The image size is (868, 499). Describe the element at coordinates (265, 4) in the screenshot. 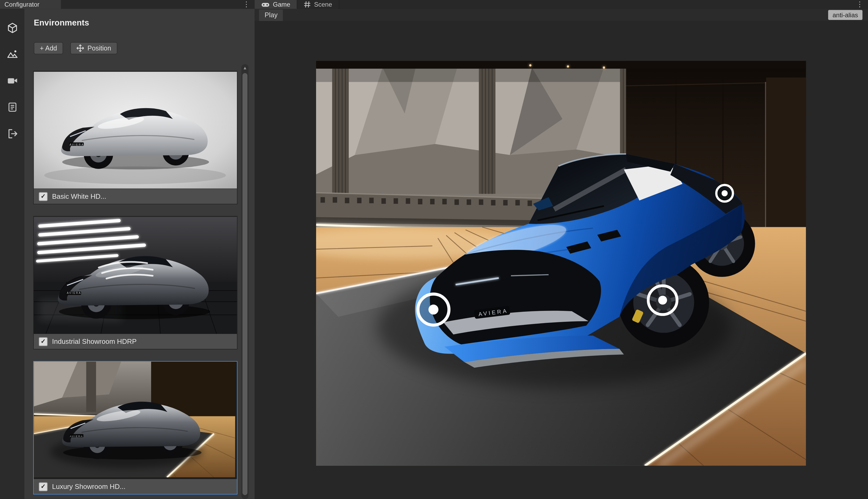

I see `gamepad-icon` at that location.